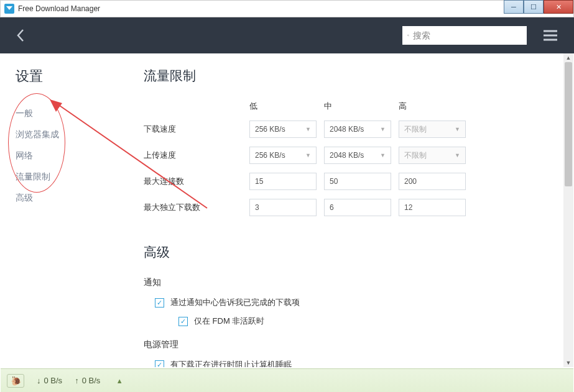  I want to click on back-button, so click(21, 35).